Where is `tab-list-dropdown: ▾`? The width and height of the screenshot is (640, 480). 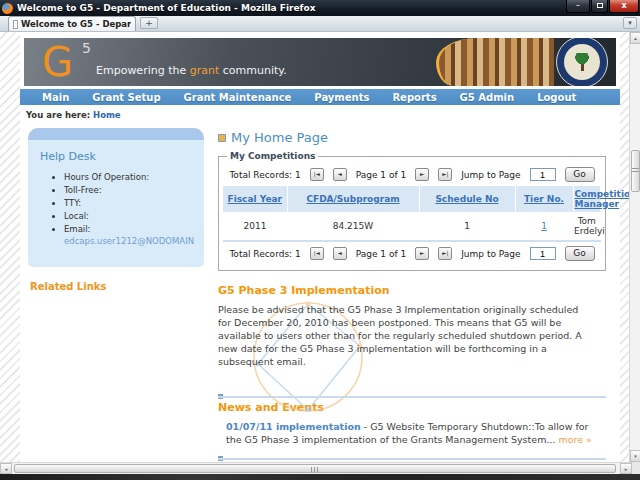 tab-list-dropdown: ▾ is located at coordinates (630, 23).